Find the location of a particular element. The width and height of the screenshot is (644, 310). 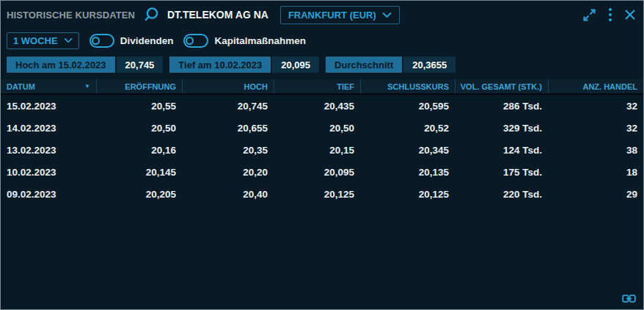

controls-row: 1 WOCHE Dividenden Kapitalmaßnahmen is located at coordinates (322, 40).